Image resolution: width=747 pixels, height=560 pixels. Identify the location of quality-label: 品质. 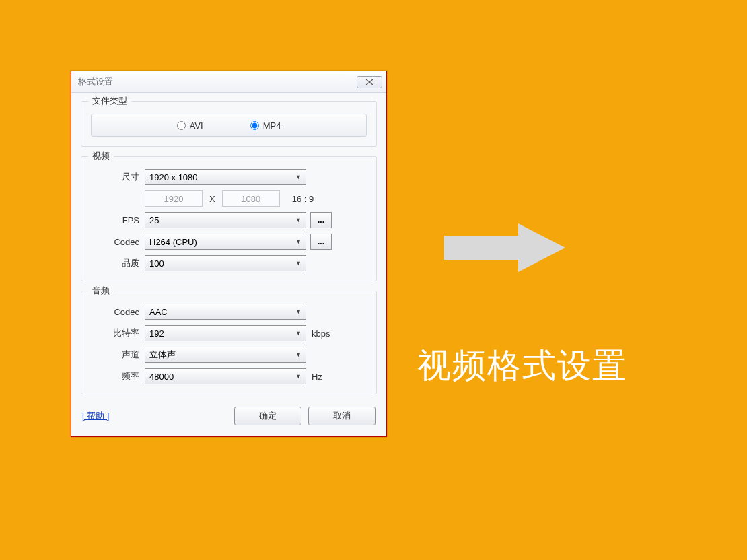
(118, 263).